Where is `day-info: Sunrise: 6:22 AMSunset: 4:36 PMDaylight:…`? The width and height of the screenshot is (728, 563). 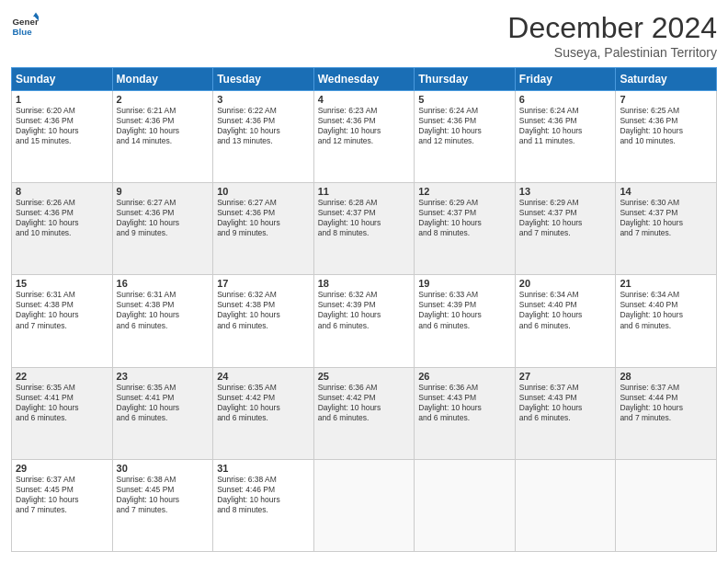
day-info: Sunrise: 6:22 AMSunset: 4:36 PMDaylight:… is located at coordinates (263, 126).